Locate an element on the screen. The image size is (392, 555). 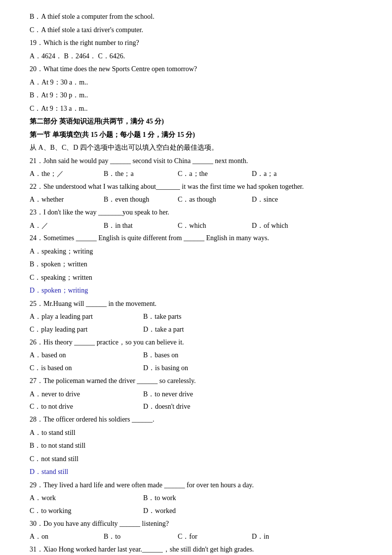
option-item: B．to is located at coordinates (133, 537).